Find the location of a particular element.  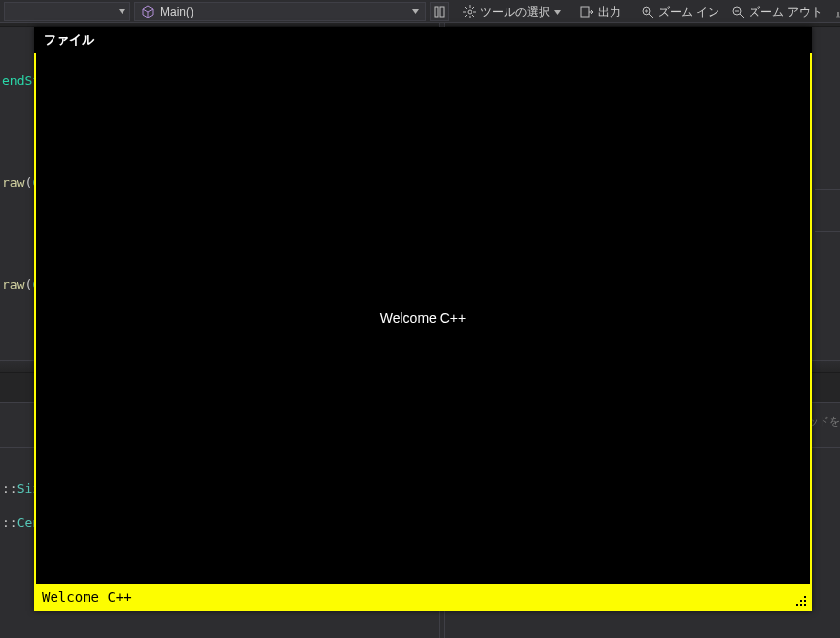

tool-select-label: ツールの選択 is located at coordinates (515, 12).